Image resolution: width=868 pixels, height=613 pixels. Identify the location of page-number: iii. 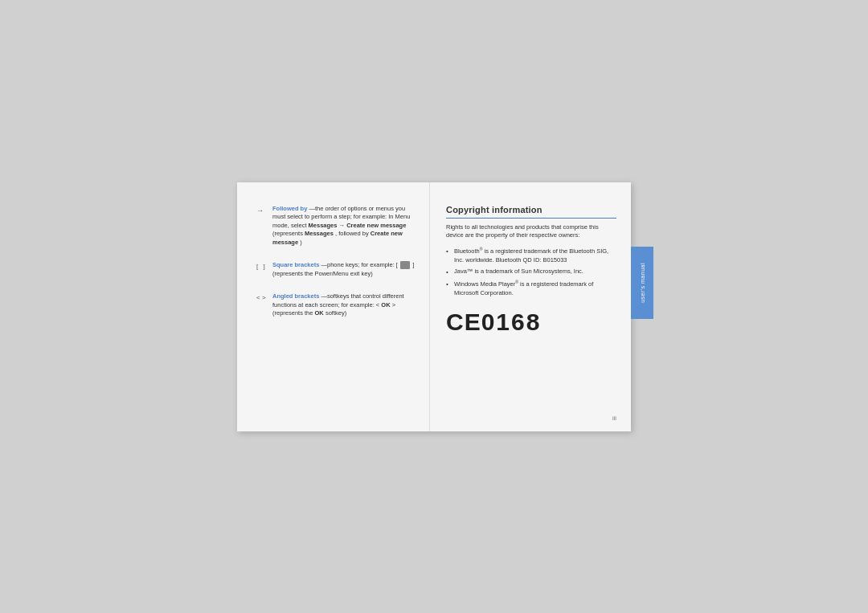
(614, 418).